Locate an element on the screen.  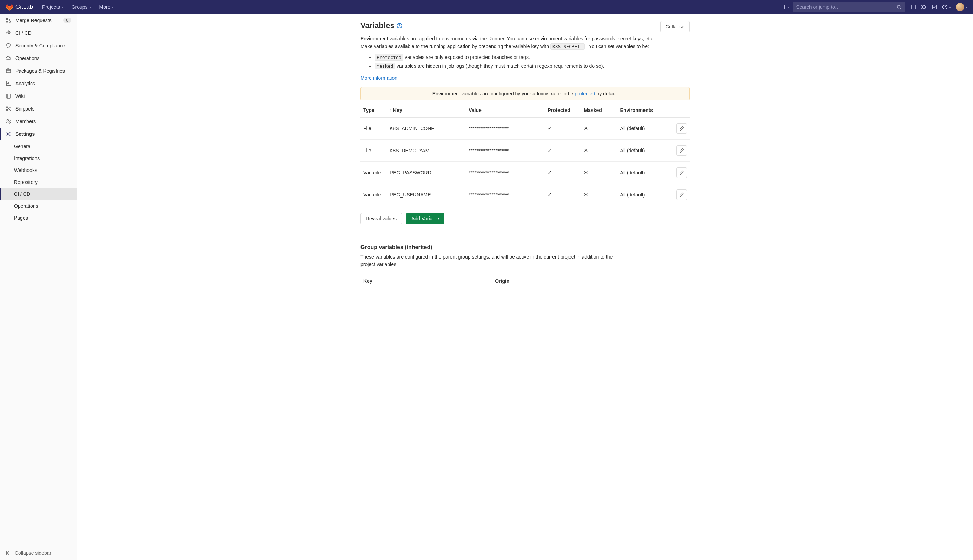
gitlab-logo: GitLab is located at coordinates (19, 7).